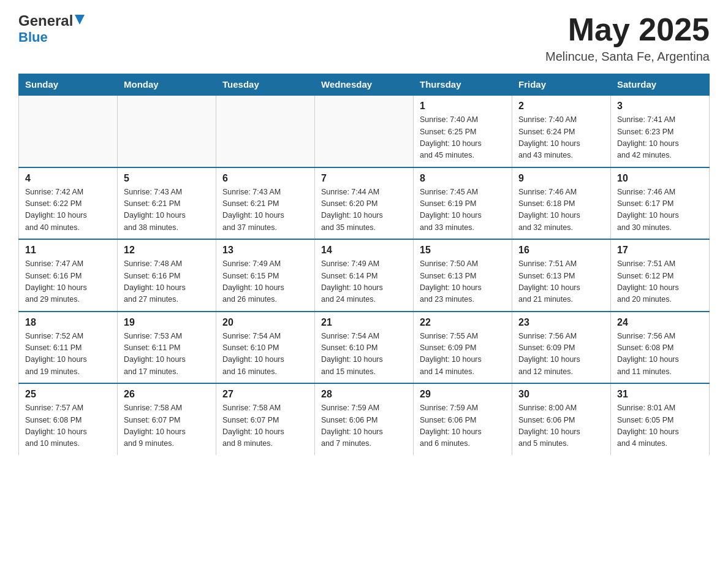 Image resolution: width=728 pixels, height=563 pixels. Describe the element at coordinates (561, 275) in the screenshot. I see `calendar-cell: 16Sunrise: 7:51 AMSunset: 6:13 PMDayligh…` at that location.